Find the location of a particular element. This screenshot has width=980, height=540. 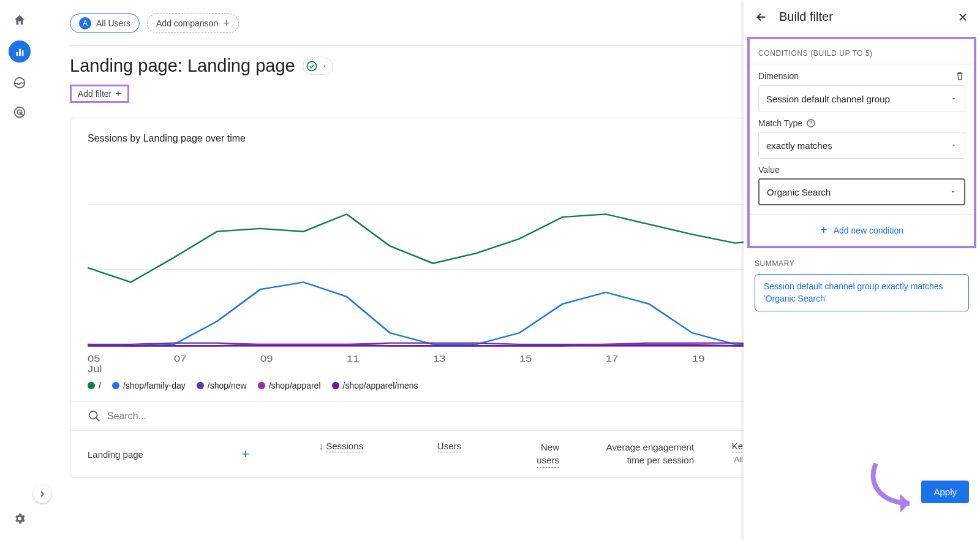

add-dimension-button: + is located at coordinates (246, 454).